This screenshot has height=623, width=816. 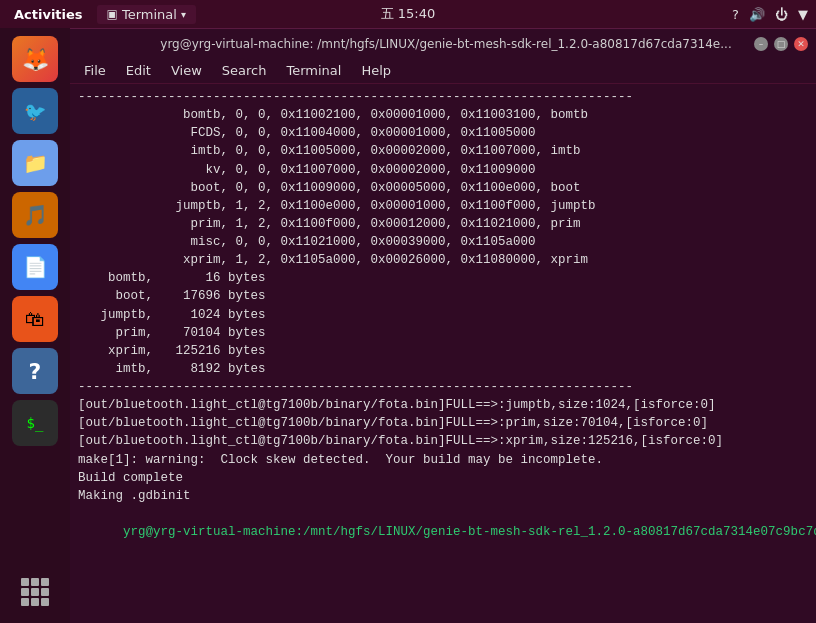 What do you see at coordinates (443, 71) in the screenshot?
I see `menu-bar: File Edit View Search Terminal Help` at bounding box center [443, 71].